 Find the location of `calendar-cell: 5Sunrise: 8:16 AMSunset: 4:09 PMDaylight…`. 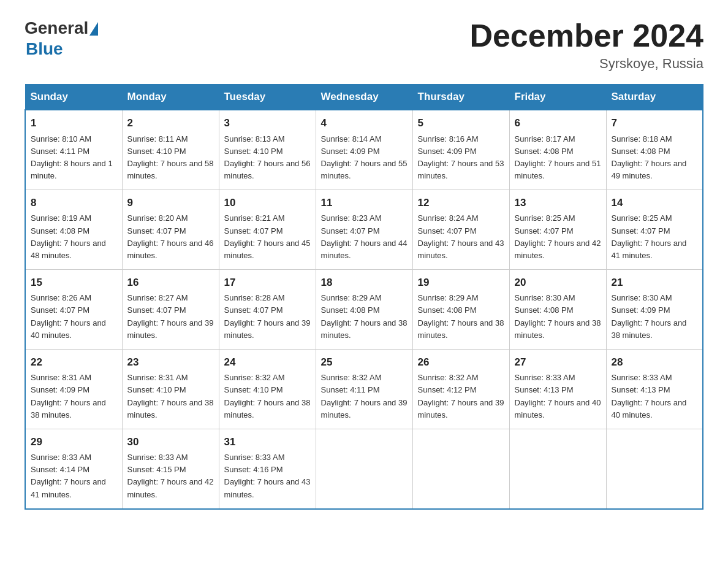

calendar-cell: 5Sunrise: 8:16 AMSunset: 4:09 PMDaylight… is located at coordinates (461, 150).